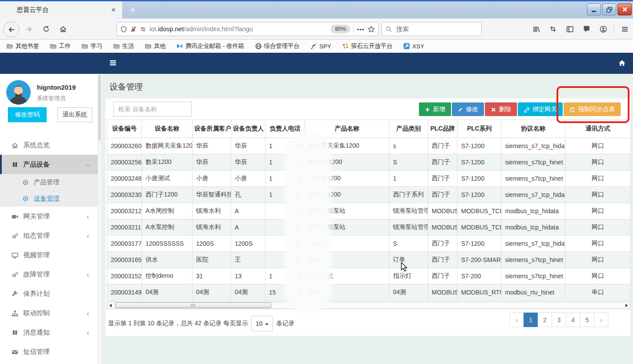 The width and height of the screenshot is (633, 364). Describe the element at coordinates (99, 108) in the screenshot. I see `sidebar-scrollbar-thumb` at that location.